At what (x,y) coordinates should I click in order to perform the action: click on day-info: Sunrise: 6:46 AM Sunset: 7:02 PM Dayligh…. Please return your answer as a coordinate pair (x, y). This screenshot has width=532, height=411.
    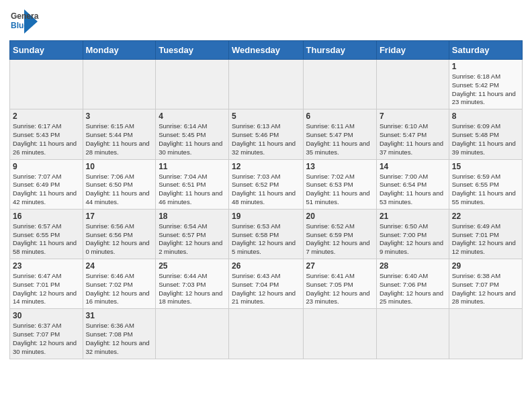
    Looking at the image, I should click on (120, 289).